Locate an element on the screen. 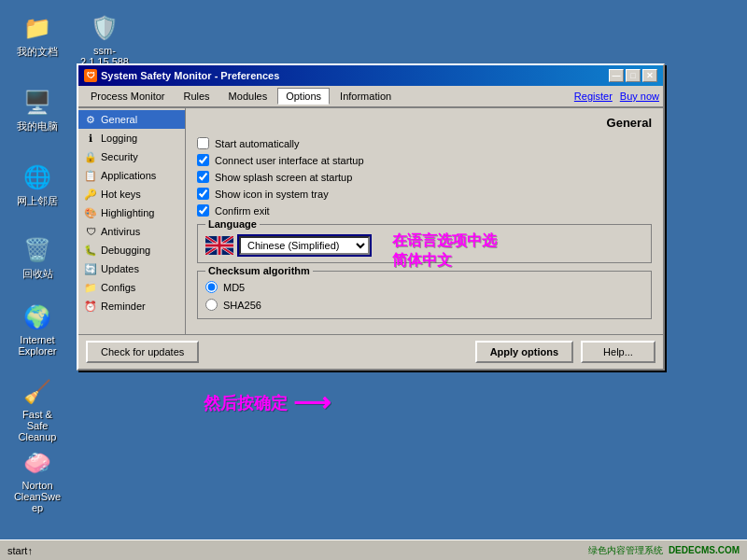 The width and height of the screenshot is (747, 560). connect-ui-checkbox is located at coordinates (204, 161).